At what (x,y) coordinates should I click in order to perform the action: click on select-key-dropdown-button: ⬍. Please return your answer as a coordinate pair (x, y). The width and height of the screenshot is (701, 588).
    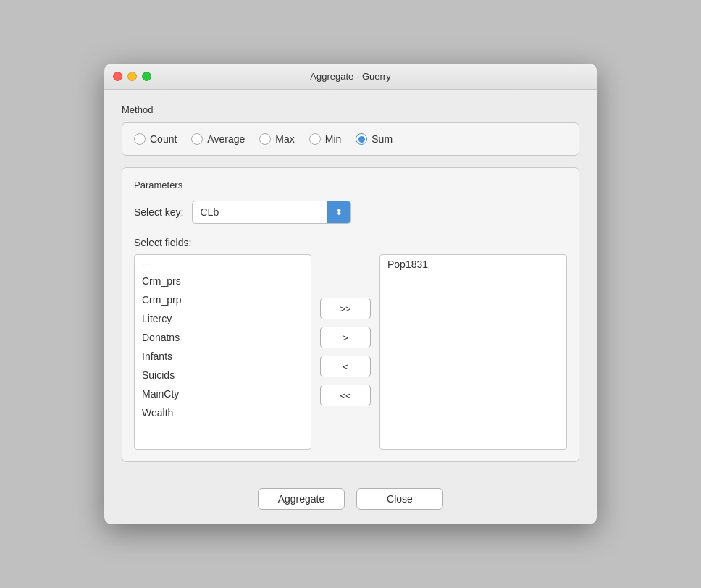
    Looking at the image, I should click on (339, 212).